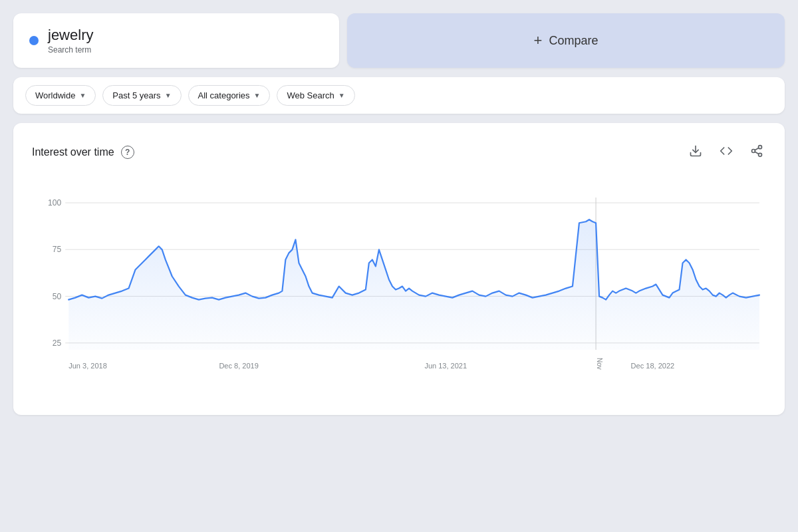 This screenshot has height=532, width=798. What do you see at coordinates (61, 96) in the screenshot?
I see `location-filter: Worldwide ▼` at bounding box center [61, 96].